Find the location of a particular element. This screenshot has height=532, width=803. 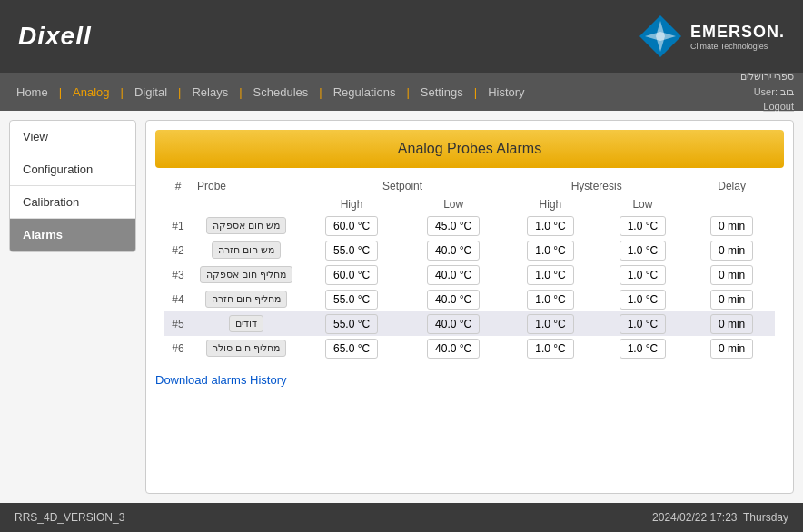

cell-hys-low-0: 1.0 °C is located at coordinates (643, 225).